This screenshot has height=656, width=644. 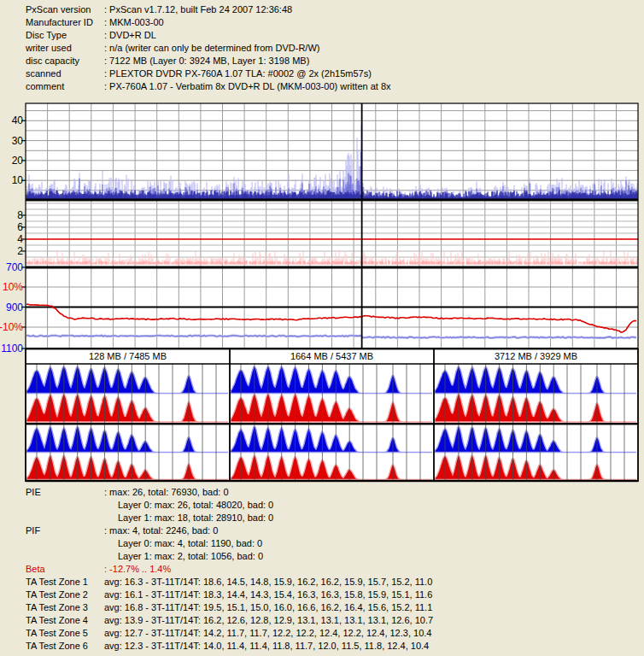 What do you see at coordinates (65, 22) in the screenshot?
I see `info-label: Manufacturer ID` at bounding box center [65, 22].